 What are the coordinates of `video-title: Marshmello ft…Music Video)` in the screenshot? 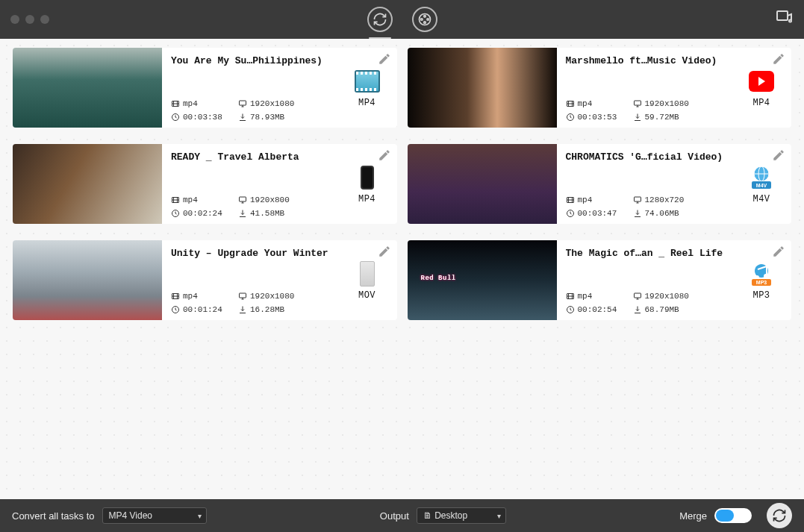 It's located at (646, 61).